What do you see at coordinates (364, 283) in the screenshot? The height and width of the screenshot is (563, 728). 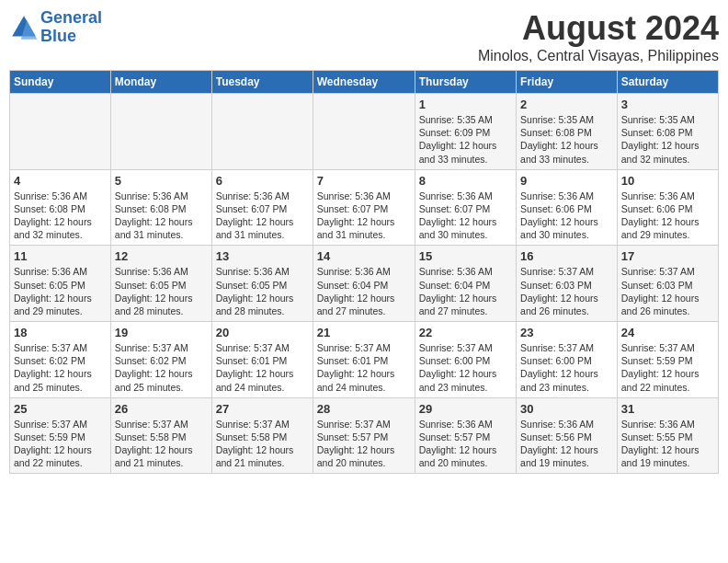 I see `calendar-cell: 14Sunrise: 5:36 AMSunset: 6:04 PMDayligh…` at bounding box center [364, 283].